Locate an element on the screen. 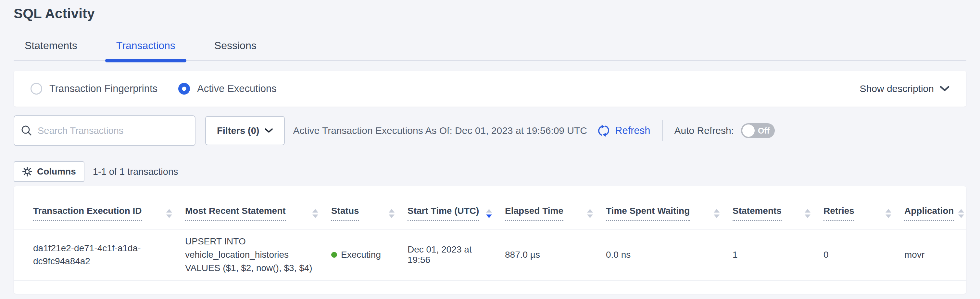 The image size is (980, 299). columns-label: Columns is located at coordinates (56, 171).